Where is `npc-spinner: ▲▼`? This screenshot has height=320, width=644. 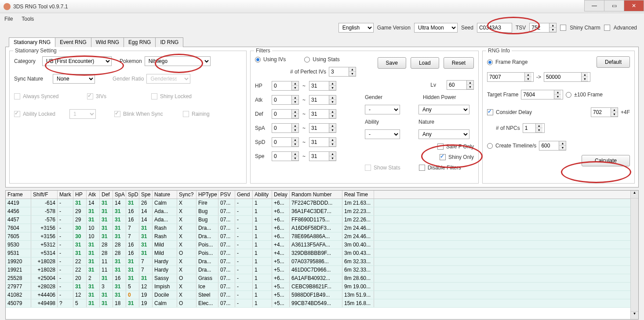 npc-spinner: ▲▼ is located at coordinates (534, 128).